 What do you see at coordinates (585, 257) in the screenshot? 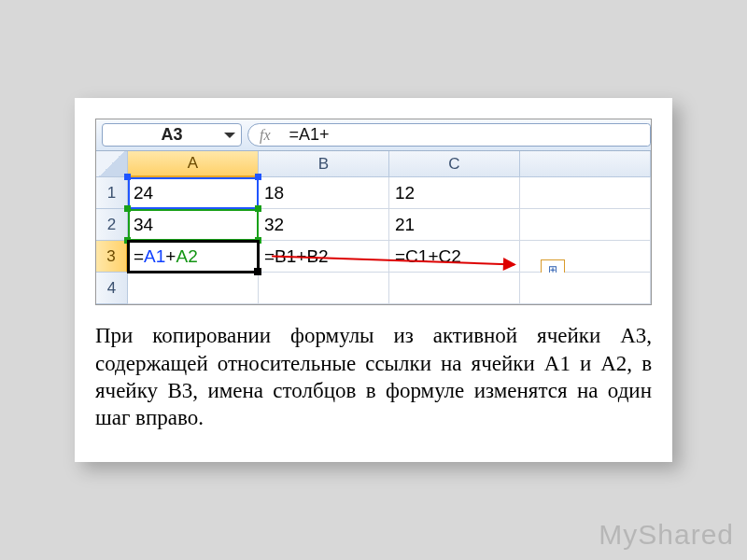
I see `cell-D3: ⊞` at bounding box center [585, 257].